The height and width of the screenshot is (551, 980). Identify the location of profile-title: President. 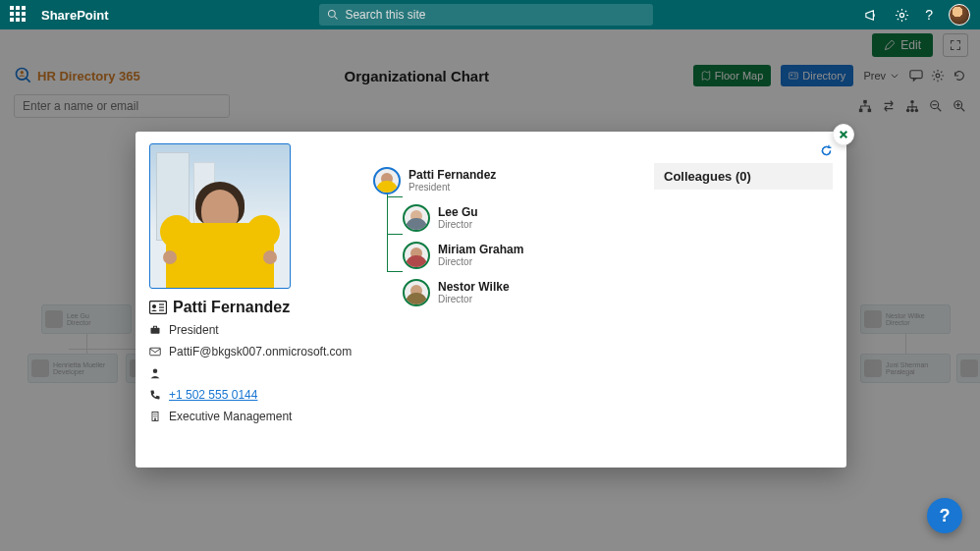
(194, 330).